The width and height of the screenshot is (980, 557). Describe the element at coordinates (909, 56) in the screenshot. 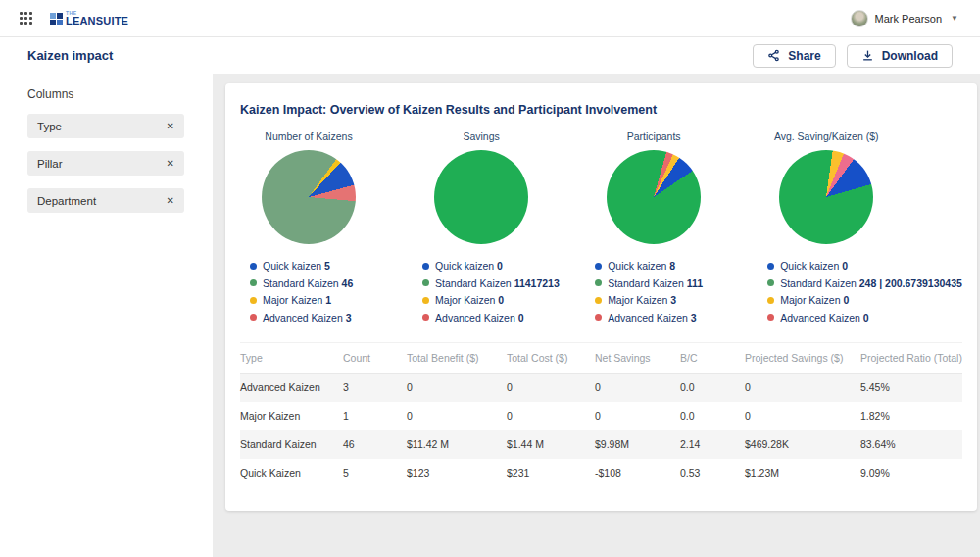

I see `download-button-label: Download` at that location.